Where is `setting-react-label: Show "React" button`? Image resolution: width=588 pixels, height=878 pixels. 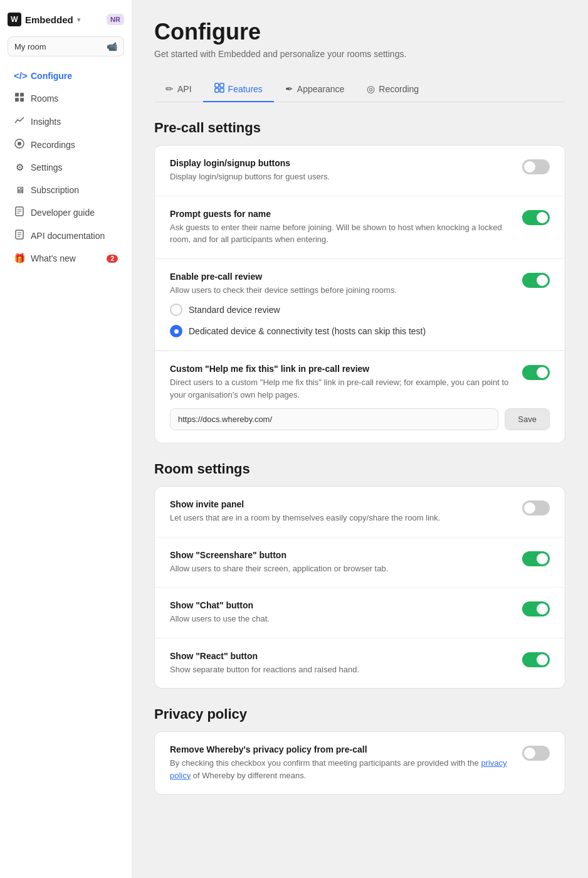
setting-react-label: Show "React" button is located at coordinates (340, 656).